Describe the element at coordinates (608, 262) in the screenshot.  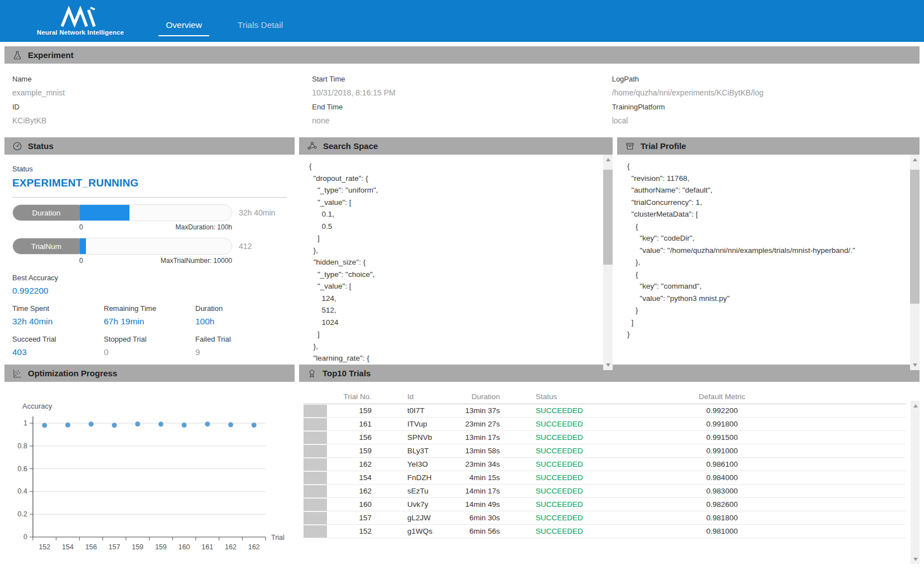
I see `search-space-scrollbar` at that location.